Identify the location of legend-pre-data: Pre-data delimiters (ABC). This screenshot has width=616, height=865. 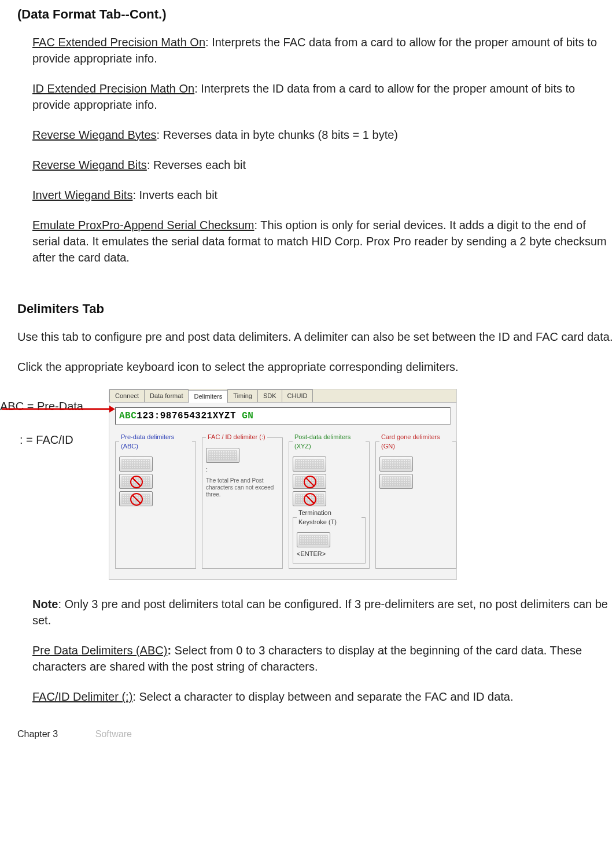
(156, 442).